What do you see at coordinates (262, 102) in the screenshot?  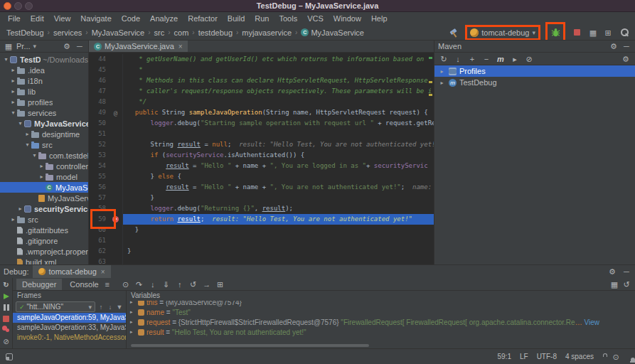 I see `code-line-48: 48 */` at bounding box center [262, 102].